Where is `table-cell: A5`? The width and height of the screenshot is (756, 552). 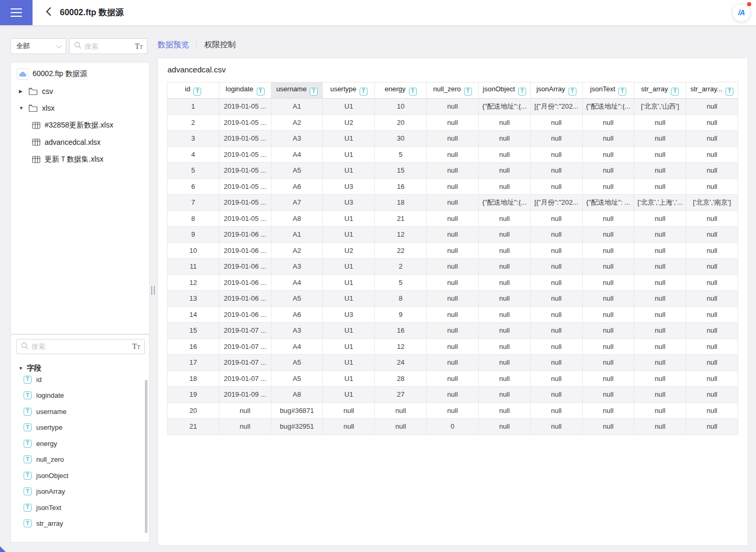 table-cell: A5 is located at coordinates (297, 171).